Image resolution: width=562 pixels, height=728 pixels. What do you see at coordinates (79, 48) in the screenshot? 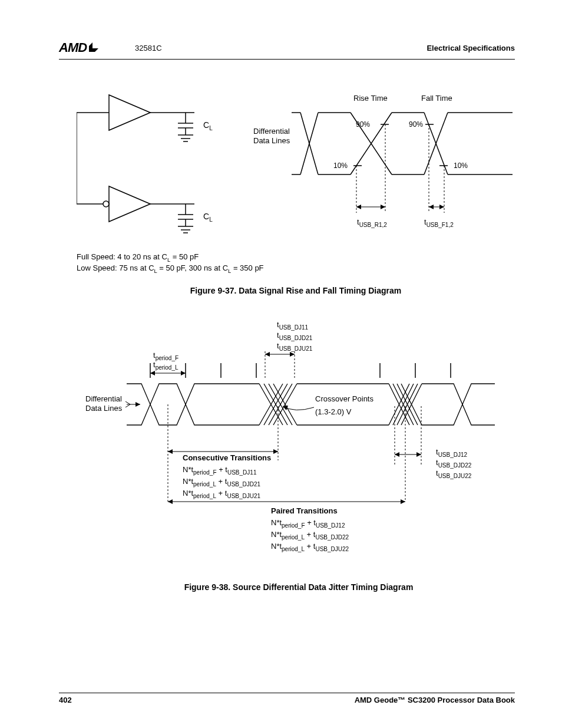
I see `amd-logo: AMD` at bounding box center [79, 48].